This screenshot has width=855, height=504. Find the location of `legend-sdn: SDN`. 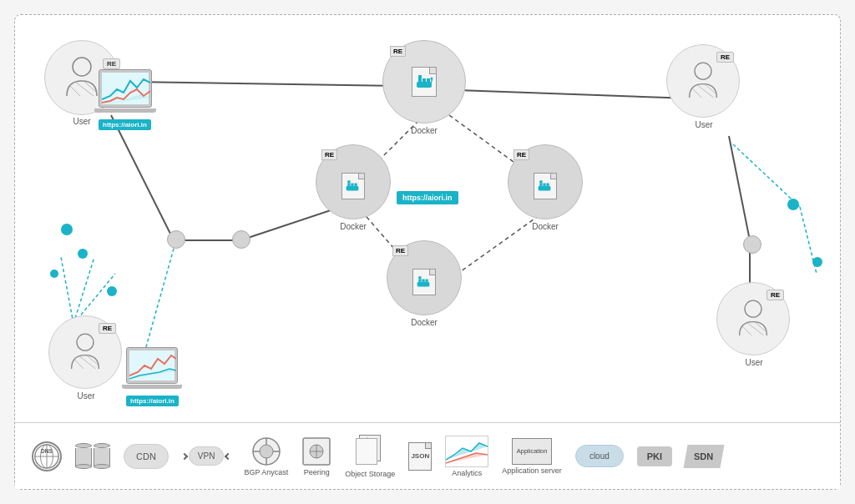

legend-sdn: SDN is located at coordinates (704, 456).